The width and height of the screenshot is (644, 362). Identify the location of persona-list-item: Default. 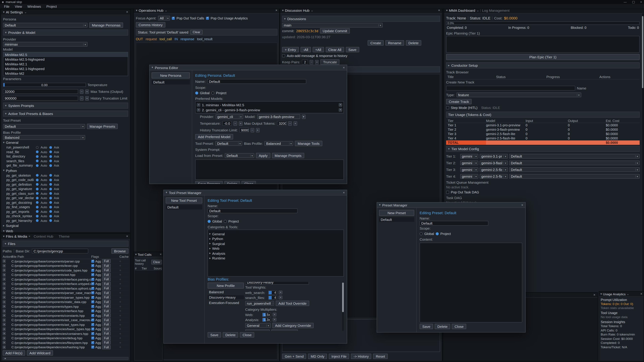
(170, 82).